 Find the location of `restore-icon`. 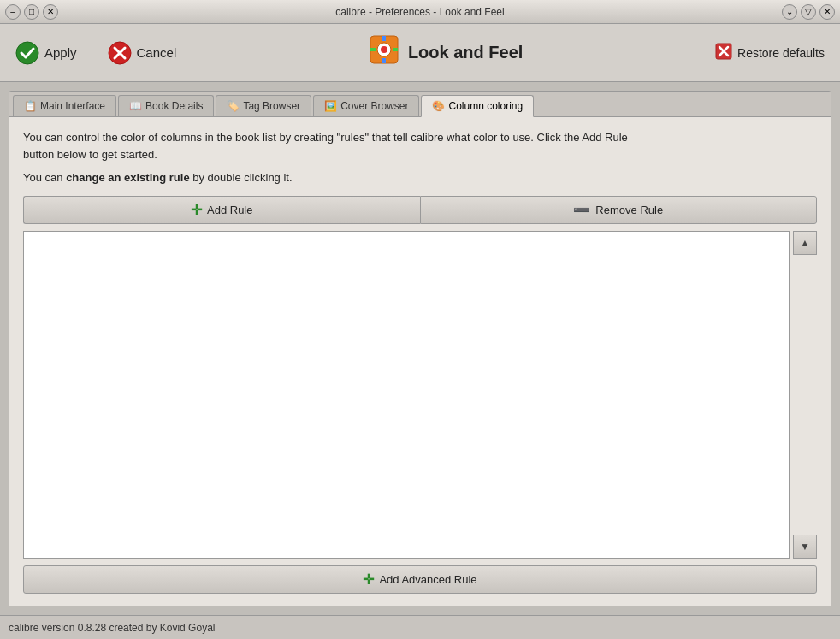

restore-icon is located at coordinates (724, 53).